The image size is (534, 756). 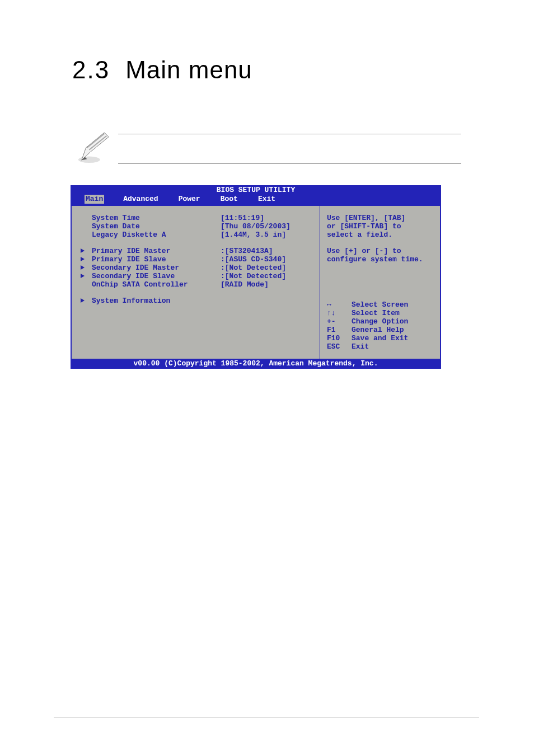 I want to click on row-system-information: System Information, so click(x=197, y=301).